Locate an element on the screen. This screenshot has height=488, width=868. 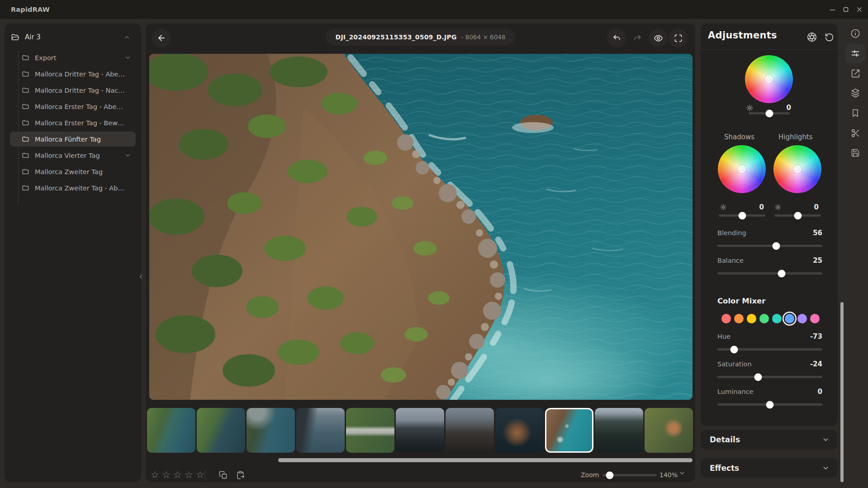
adjustments-panel: Adjustments 0 Shadows Highlights 0 is located at coordinates (769, 225).